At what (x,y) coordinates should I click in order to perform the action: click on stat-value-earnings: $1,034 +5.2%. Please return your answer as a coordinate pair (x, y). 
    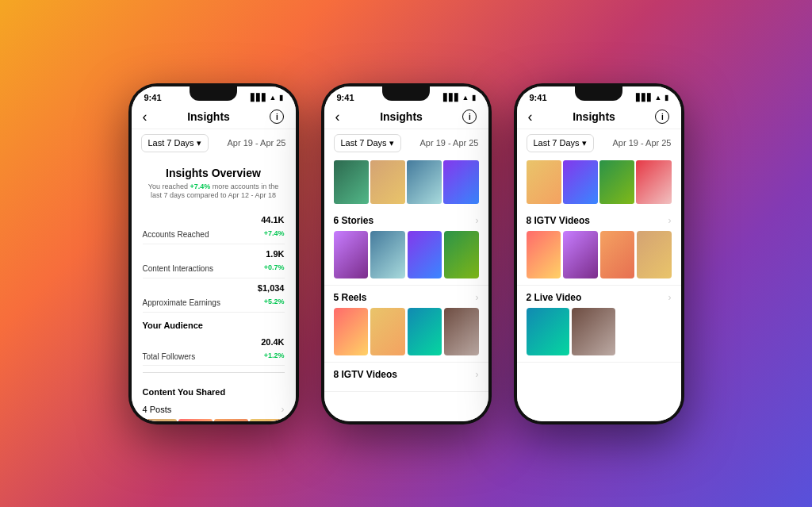
    Looking at the image, I should click on (271, 295).